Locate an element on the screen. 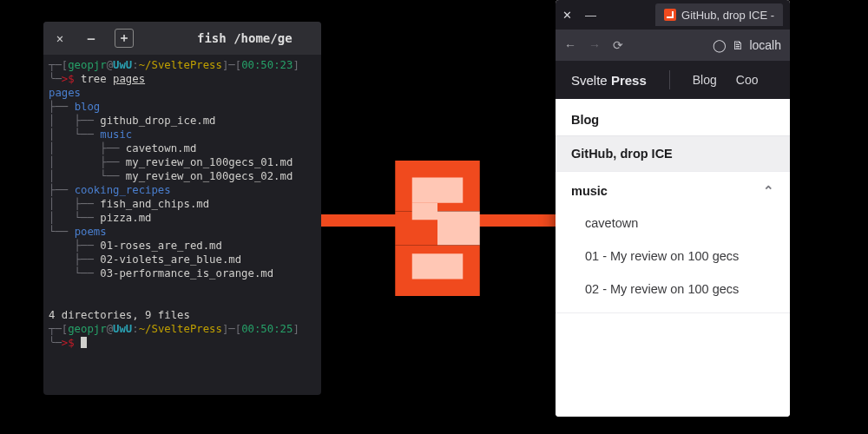 This screenshot has height=434, width=868. sidebar-group-music: music ⌃ is located at coordinates (673, 189).